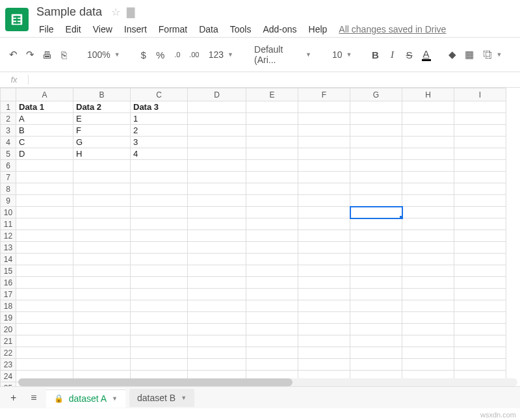 The height and width of the screenshot is (420, 520). What do you see at coordinates (376, 55) in the screenshot?
I see `bold-icon: B` at bounding box center [376, 55].